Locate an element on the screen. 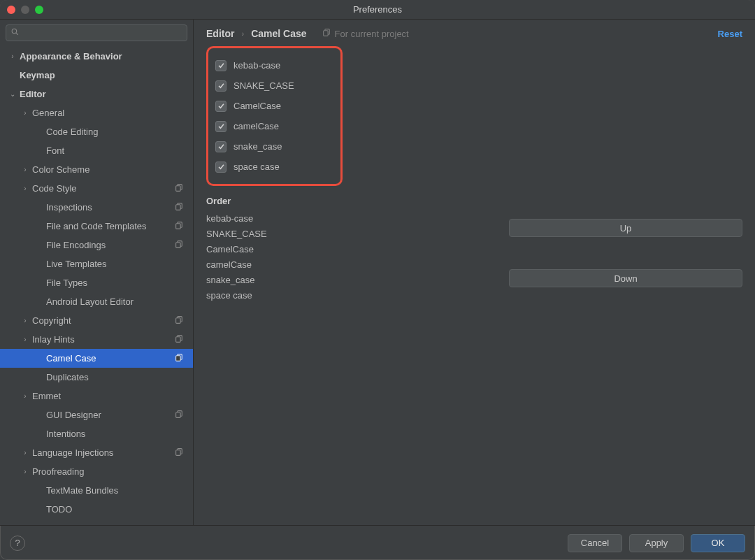  tree-item: TextMate Bundles is located at coordinates (96, 491).